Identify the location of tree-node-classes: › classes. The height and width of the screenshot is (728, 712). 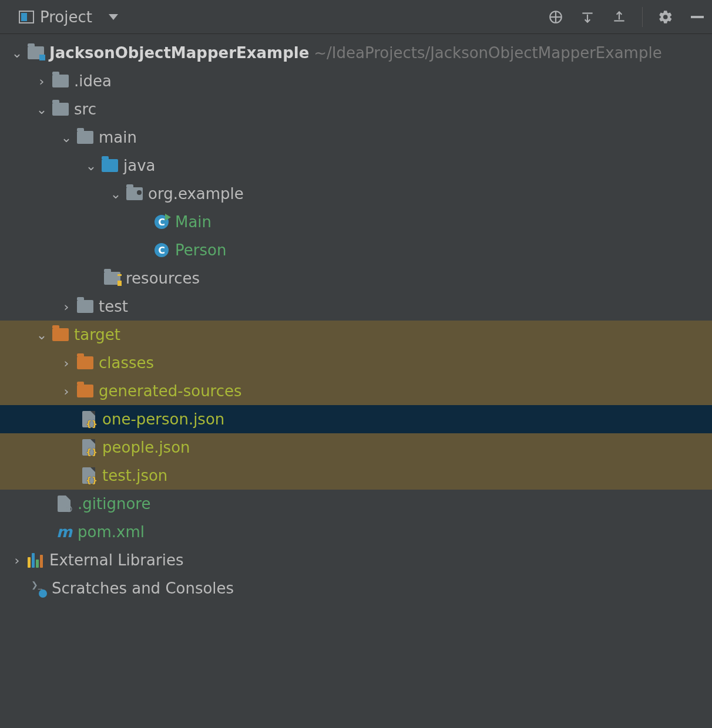
(356, 363).